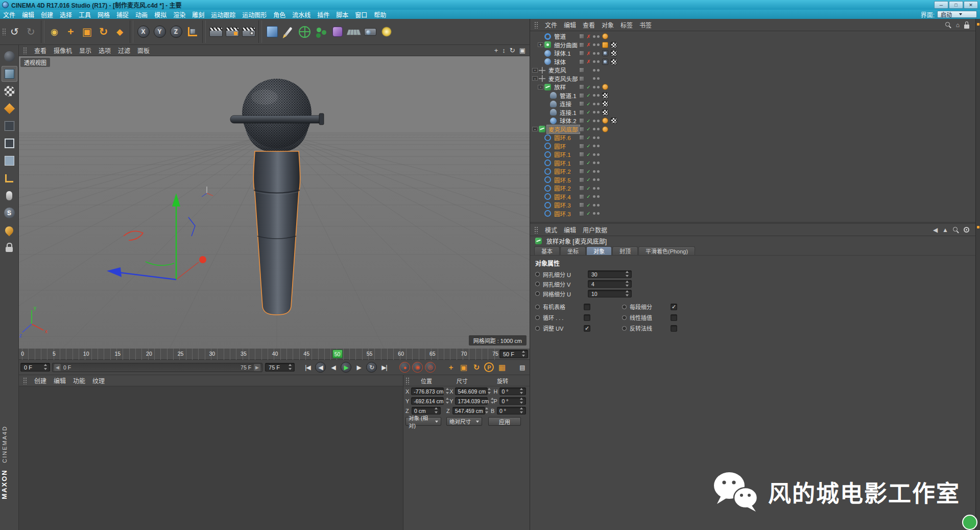 The image size is (980, 530). Describe the element at coordinates (936, 230) in the screenshot. I see `history-back-icon: ◀` at that location.